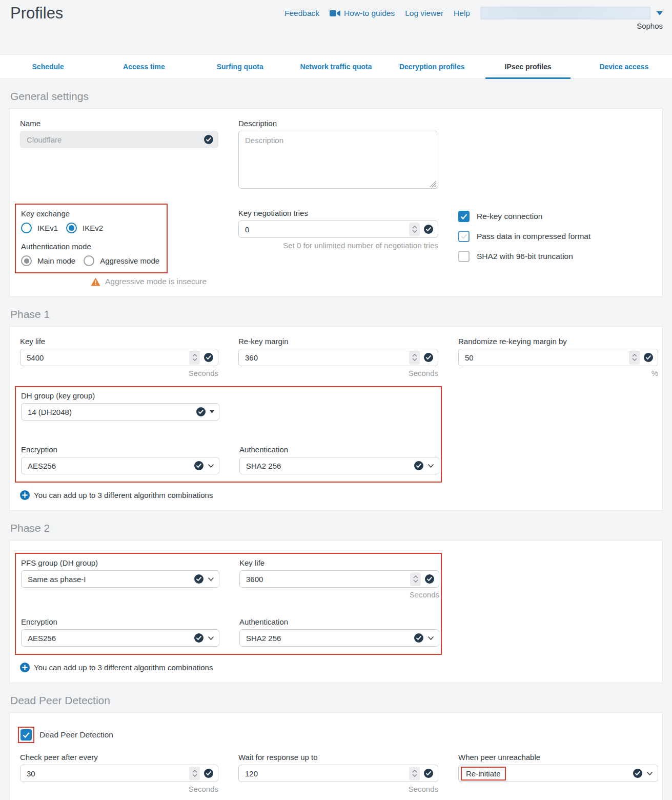 The height and width of the screenshot is (800, 672). Describe the element at coordinates (339, 638) in the screenshot. I see `p2-authentication-select: SHA2 256` at that location.